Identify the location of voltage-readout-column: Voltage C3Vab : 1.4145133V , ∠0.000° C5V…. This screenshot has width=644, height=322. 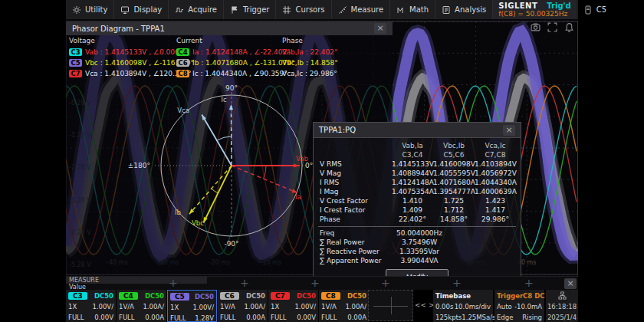
(123, 58).